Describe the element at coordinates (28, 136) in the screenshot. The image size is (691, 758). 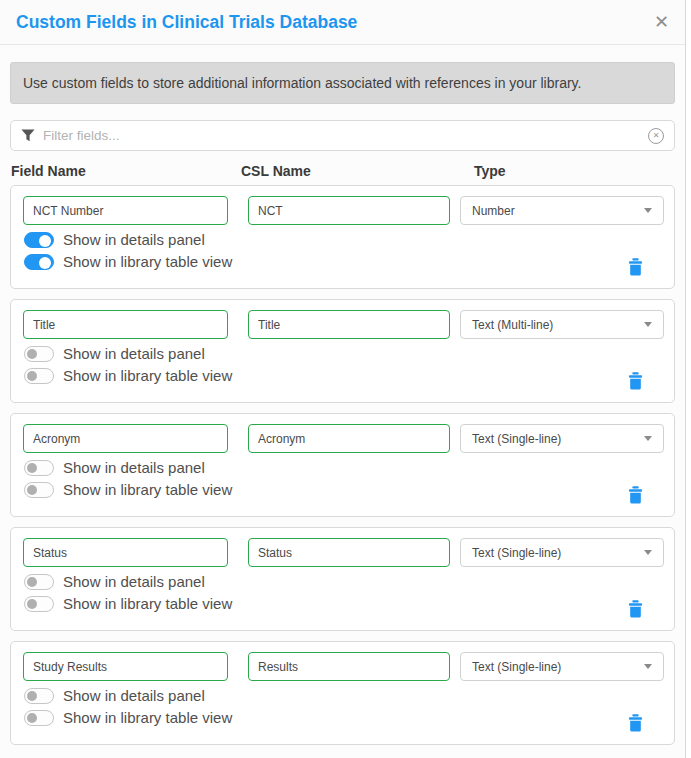
I see `filter-funnel-icon` at that location.